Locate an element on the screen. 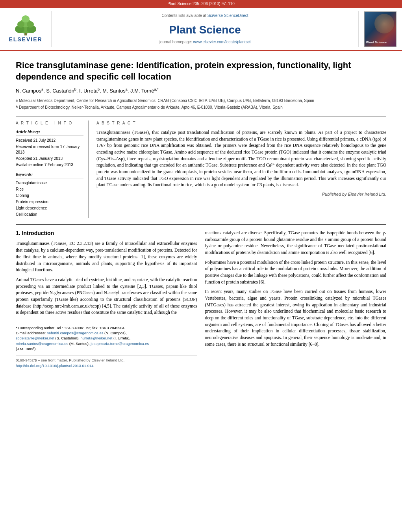 This screenshot has width=402, height=532. journal-citation: Plant Science 205–206 (2013) 97–110 is located at coordinates (201, 4).